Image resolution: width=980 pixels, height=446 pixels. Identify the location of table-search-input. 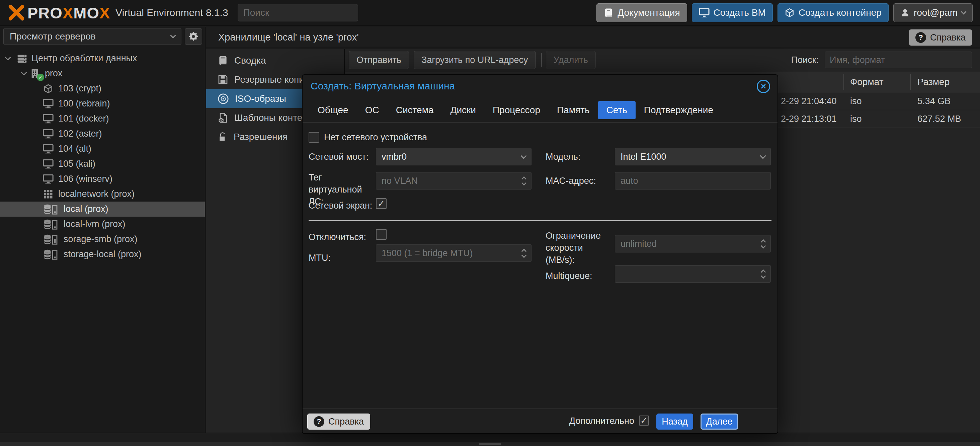
(899, 60).